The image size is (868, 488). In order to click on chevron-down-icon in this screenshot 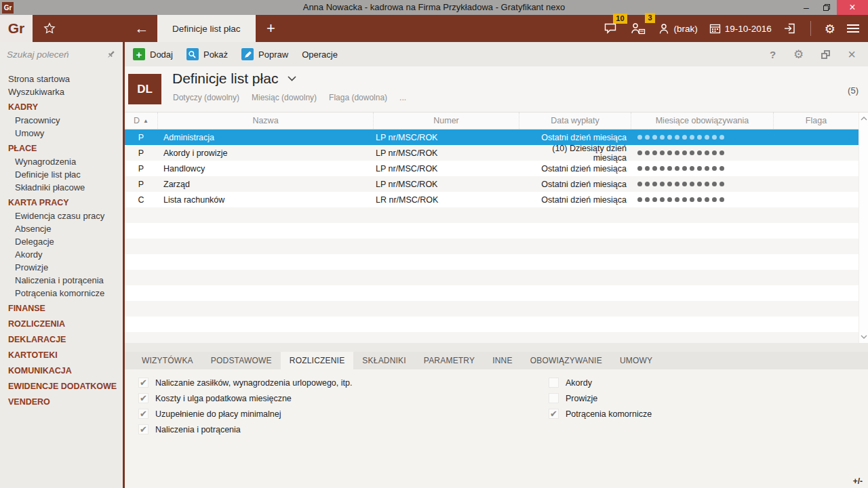, I will do `click(292, 79)`.